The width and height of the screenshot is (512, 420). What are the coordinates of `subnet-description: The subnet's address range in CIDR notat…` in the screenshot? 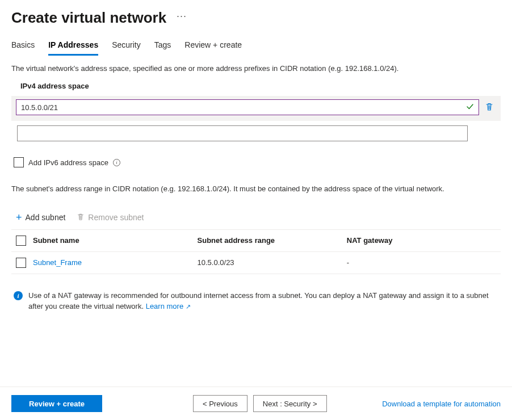 It's located at (256, 189).